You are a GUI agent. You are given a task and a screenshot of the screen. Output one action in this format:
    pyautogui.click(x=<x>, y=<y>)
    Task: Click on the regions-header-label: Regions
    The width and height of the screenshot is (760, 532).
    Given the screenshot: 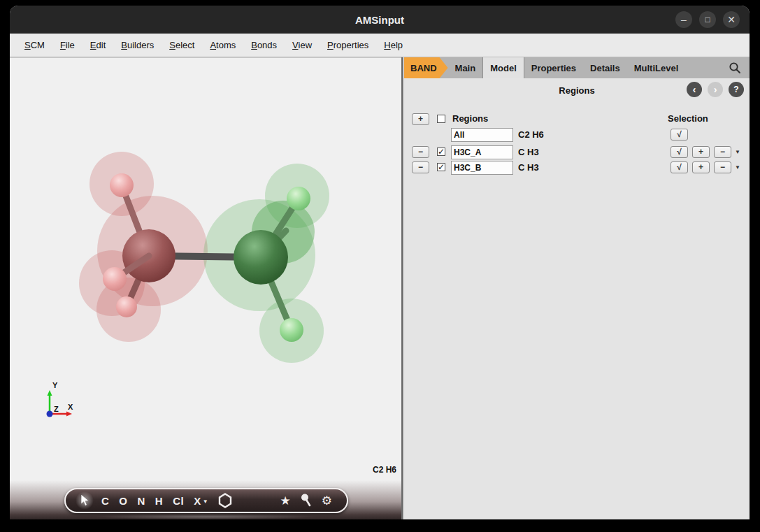 What is the action you would take?
    pyautogui.click(x=470, y=119)
    